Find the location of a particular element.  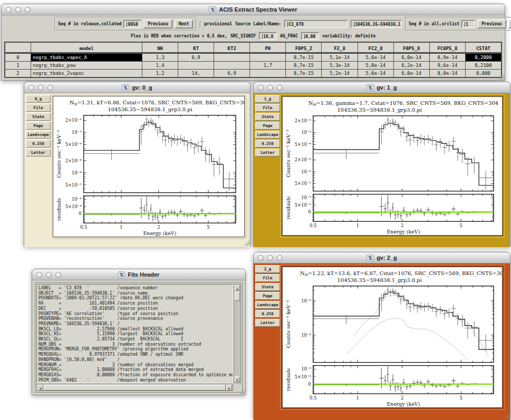

gv1-1-g-button: 1_g is located at coordinates (268, 99).